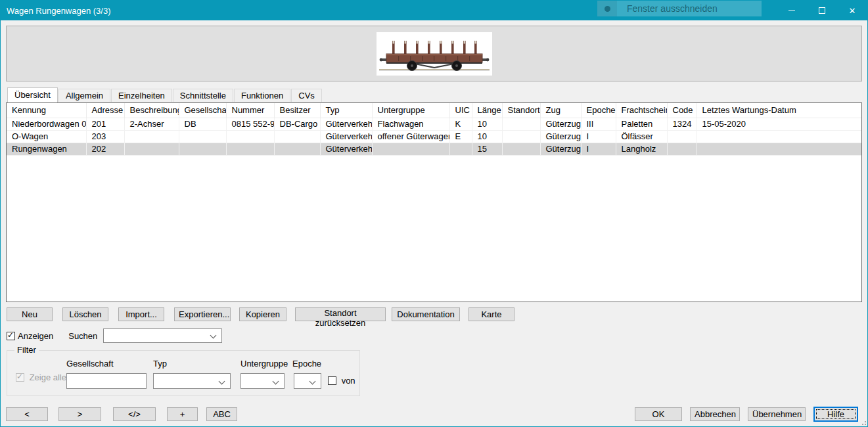 Image resolution: width=868 pixels, height=427 pixels. I want to click on import-button: Import..., so click(141, 314).